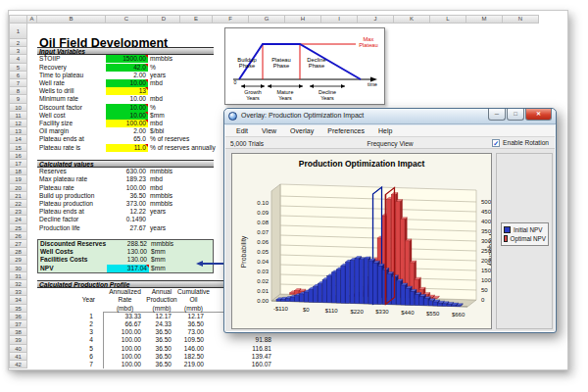 The width and height of the screenshot is (588, 392). I want to click on cell-value: 373.00, so click(127, 204).